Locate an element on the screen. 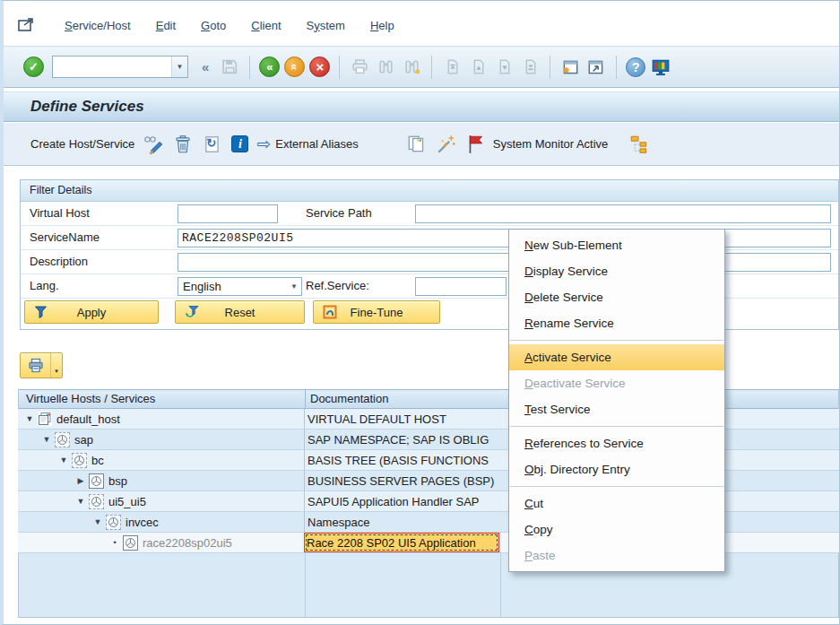 The height and width of the screenshot is (625, 840). language-select: English ▼ is located at coordinates (240, 287).